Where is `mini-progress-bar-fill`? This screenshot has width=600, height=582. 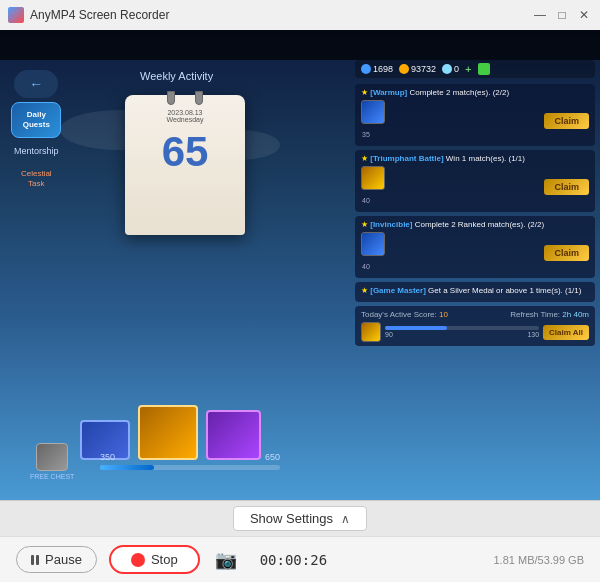 mini-progress-bar-fill is located at coordinates (416, 328).